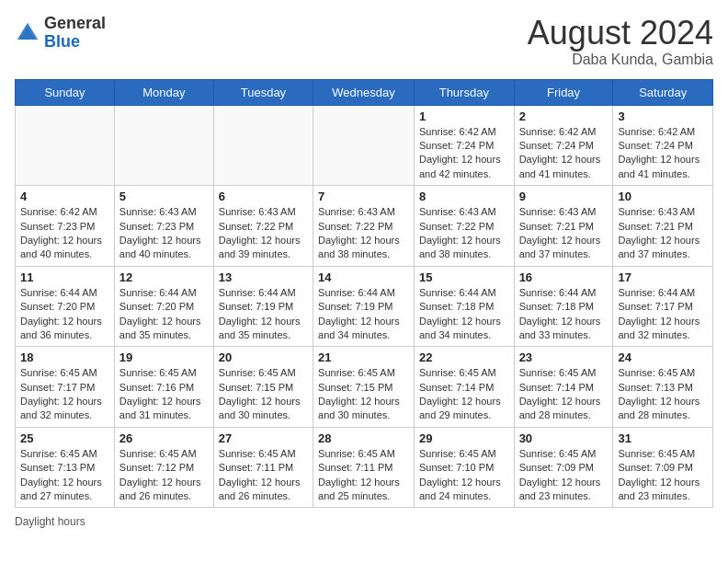 The height and width of the screenshot is (563, 728). What do you see at coordinates (164, 395) in the screenshot?
I see `day-info: Sunrise: 6:45 AM Sunset: 7:16 PM Dayligh…` at bounding box center [164, 395].